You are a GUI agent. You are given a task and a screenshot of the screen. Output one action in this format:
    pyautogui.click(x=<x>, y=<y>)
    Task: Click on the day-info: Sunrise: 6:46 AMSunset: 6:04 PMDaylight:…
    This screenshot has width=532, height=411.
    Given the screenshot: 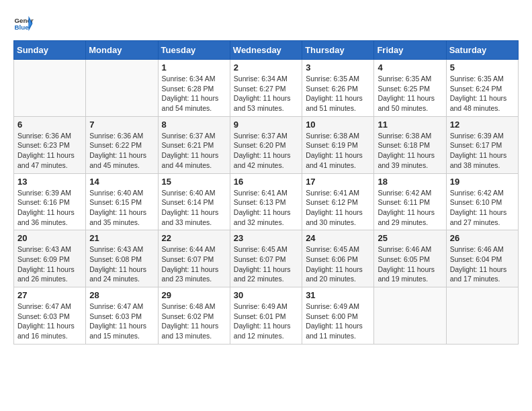 What is the action you would take?
    pyautogui.click(x=482, y=265)
    